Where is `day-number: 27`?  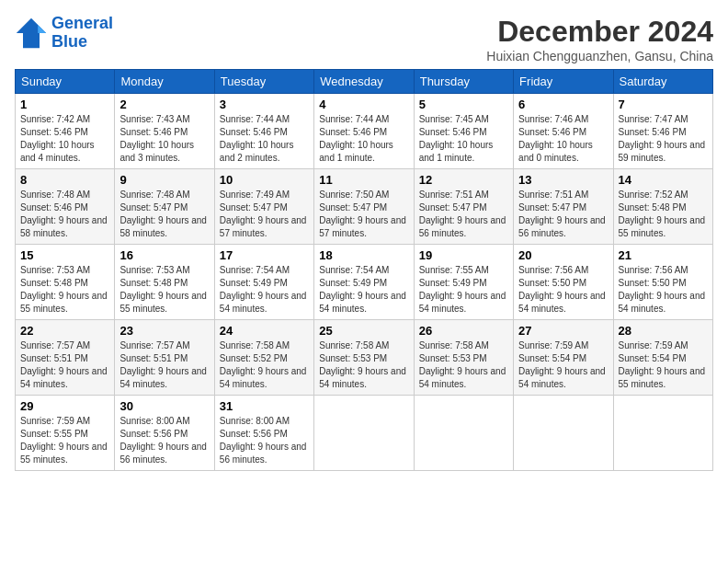 day-number: 27 is located at coordinates (563, 331).